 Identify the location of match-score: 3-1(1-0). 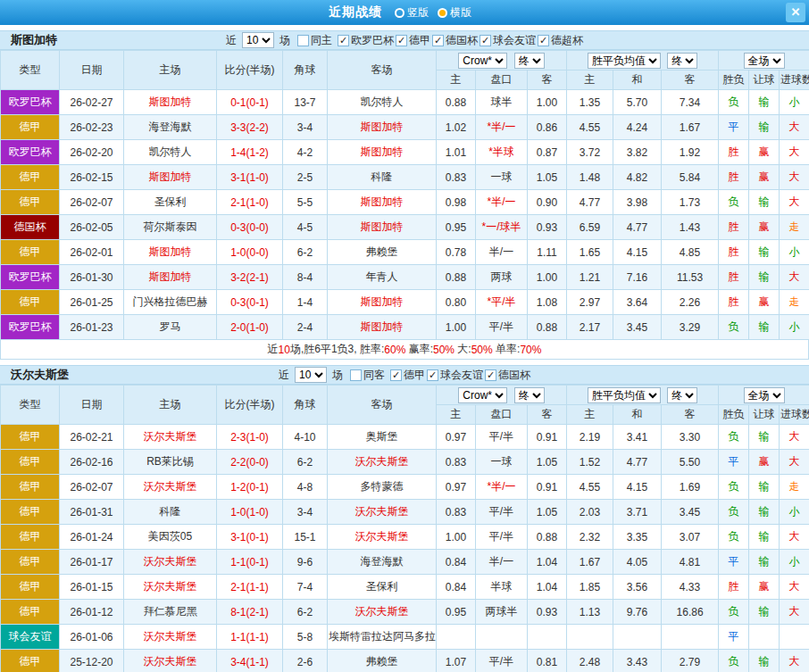
(250, 178).